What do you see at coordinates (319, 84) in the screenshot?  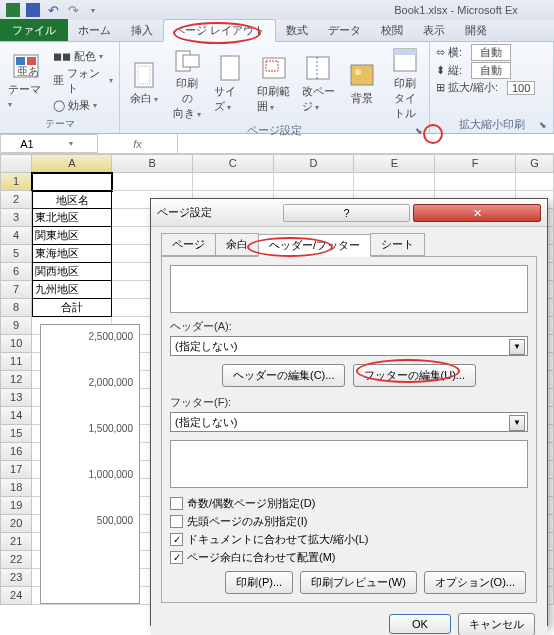 I see `breaks-button: 改ページ` at bounding box center [319, 84].